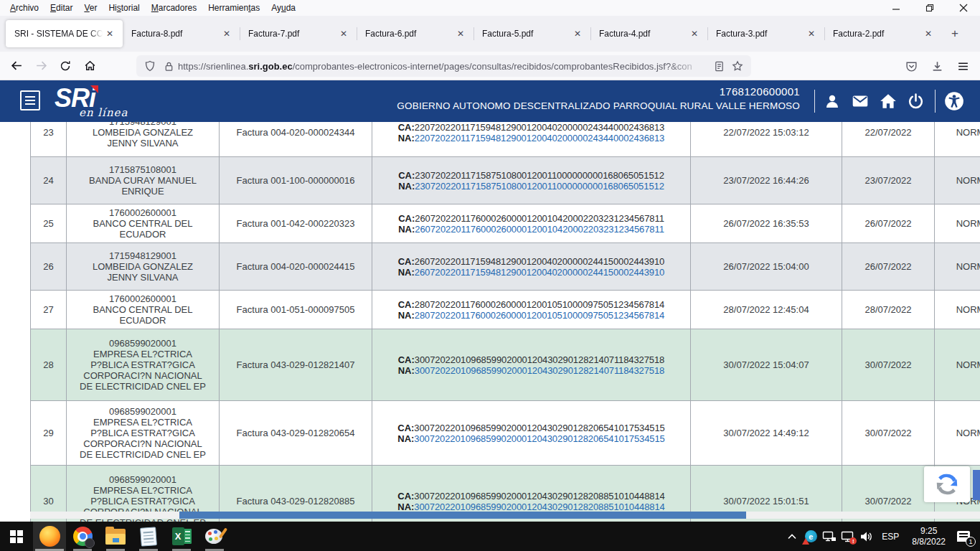  What do you see at coordinates (30, 100) in the screenshot?
I see `sidebar-hamburger-icon` at bounding box center [30, 100].